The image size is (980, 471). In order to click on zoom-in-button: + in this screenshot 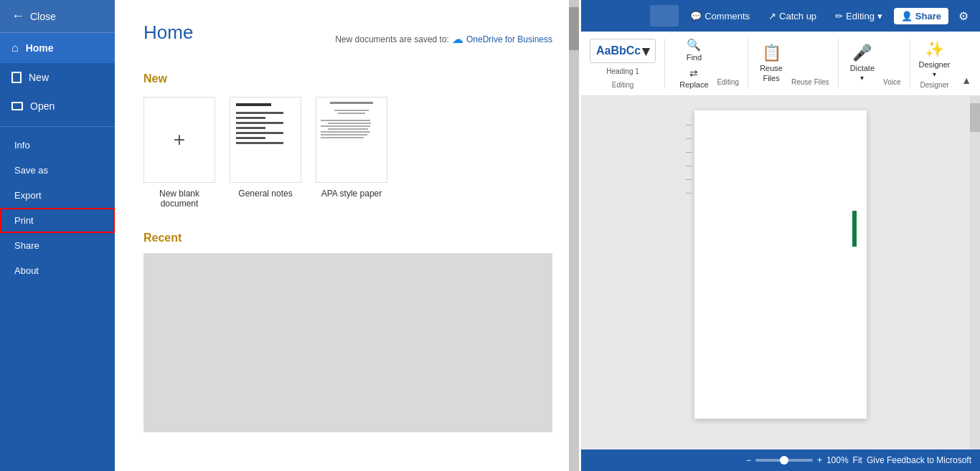, I will do `click(819, 460)`.